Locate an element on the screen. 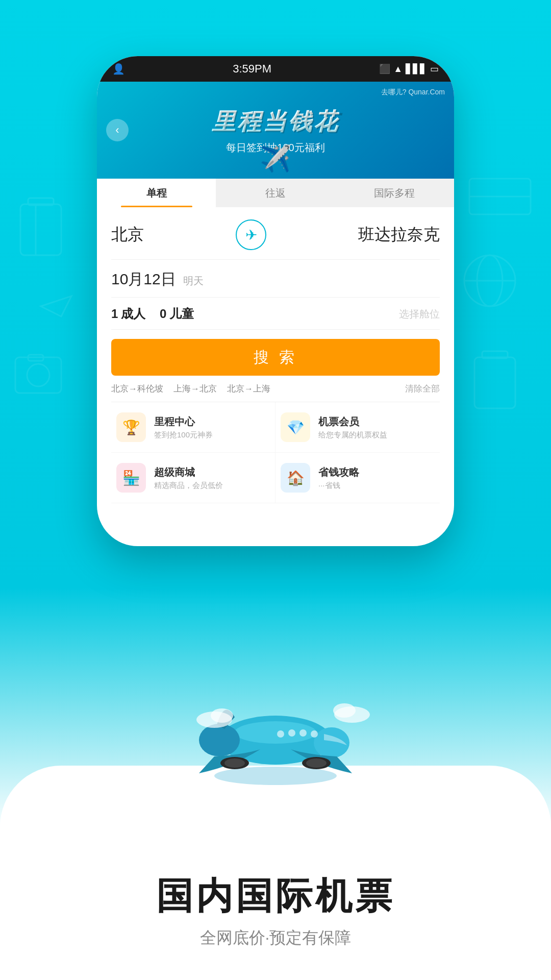  wifi-icon: ▲ is located at coordinates (398, 69).